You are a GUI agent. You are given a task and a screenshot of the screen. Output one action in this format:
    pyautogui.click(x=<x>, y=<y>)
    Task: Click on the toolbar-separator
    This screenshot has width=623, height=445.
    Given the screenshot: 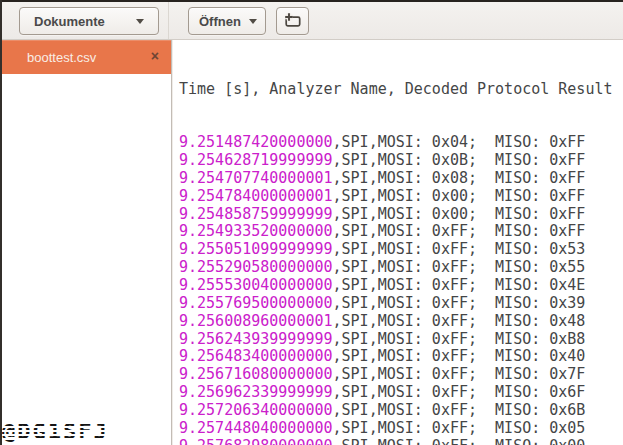 What is the action you would take?
    pyautogui.click(x=168, y=20)
    